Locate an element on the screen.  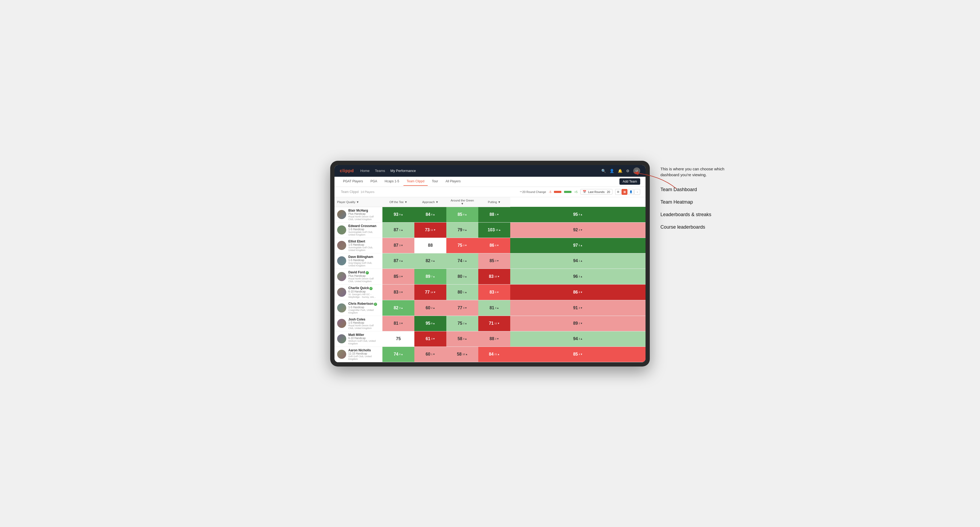
stat-delta: 8 is located at coordinates (581, 292).